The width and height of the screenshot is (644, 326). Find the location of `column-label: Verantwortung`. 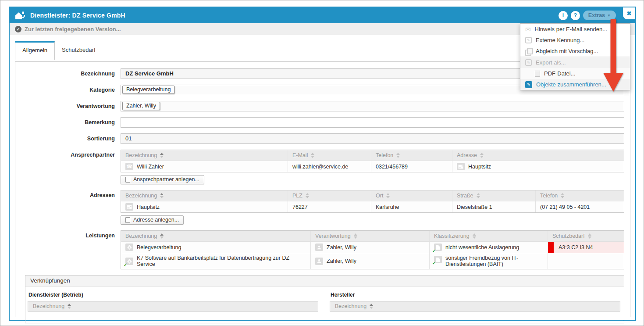

column-label: Verantwortung is located at coordinates (333, 236).